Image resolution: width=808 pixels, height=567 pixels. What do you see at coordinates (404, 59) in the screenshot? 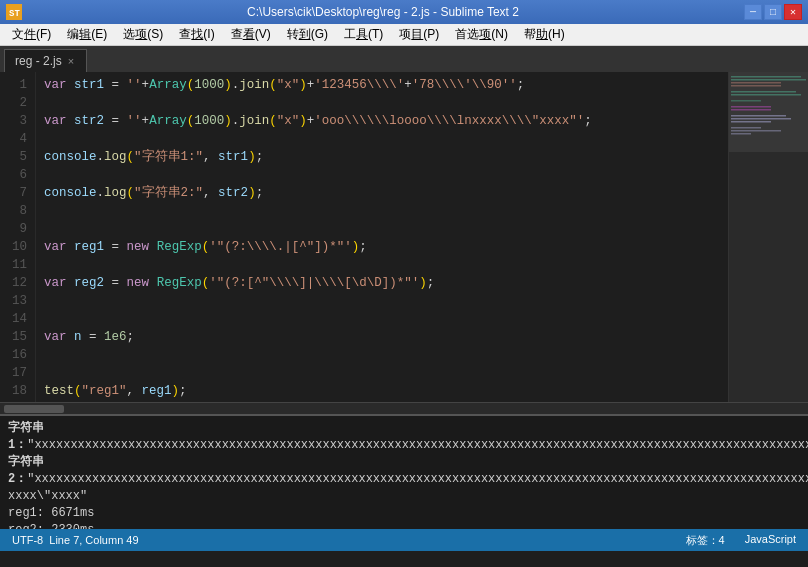
I see `tab-bar: reg - 2.js ×` at bounding box center [404, 59].